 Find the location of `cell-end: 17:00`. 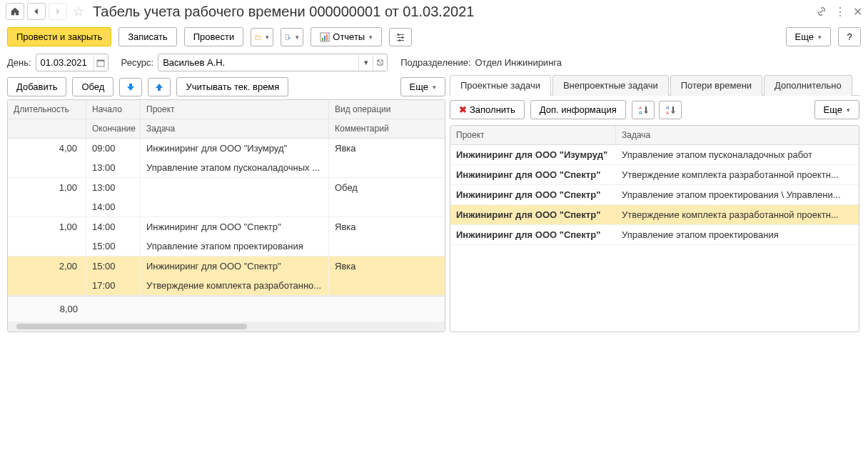

cell-end: 17:00 is located at coordinates (113, 286).